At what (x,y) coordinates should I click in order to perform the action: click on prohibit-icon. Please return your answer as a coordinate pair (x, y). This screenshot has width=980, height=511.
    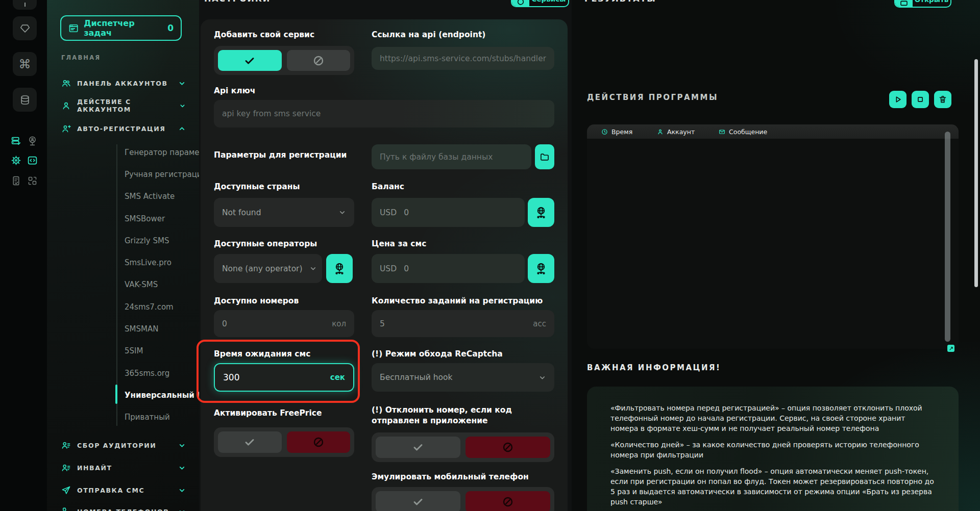
    Looking at the image, I should click on (508, 502).